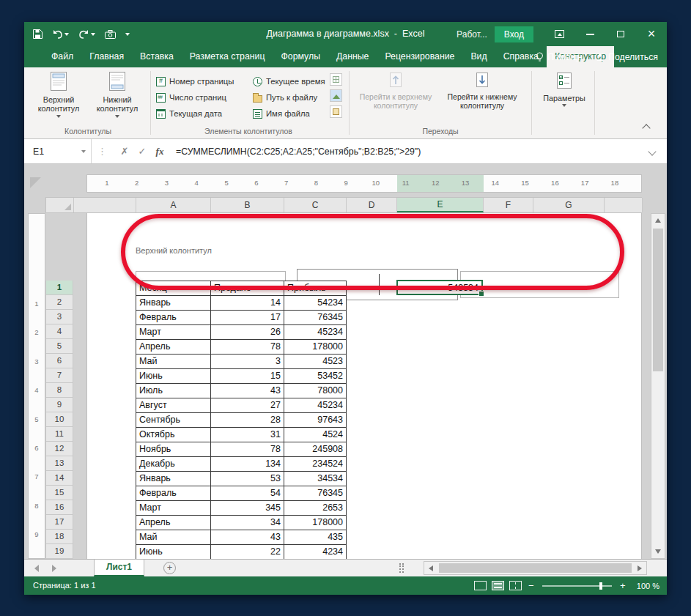 The height and width of the screenshot is (616, 691). I want to click on formula-input: =СУММЕСЛИМН(C2:C25;A2:A25;"Сентябрь";B2:…, so click(409, 152).